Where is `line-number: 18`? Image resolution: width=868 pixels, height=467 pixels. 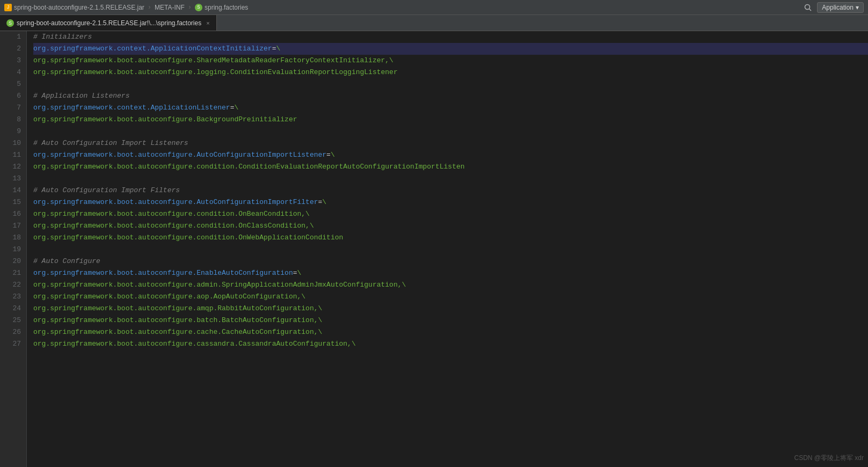 line-number: 18 is located at coordinates (13, 238).